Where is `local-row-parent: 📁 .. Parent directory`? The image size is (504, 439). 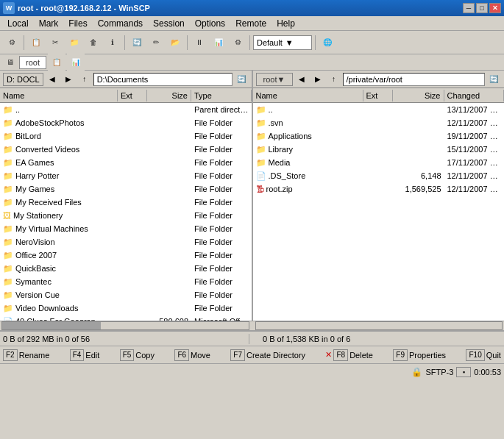 local-row-parent: 📁 .. Parent directory is located at coordinates (126, 110).